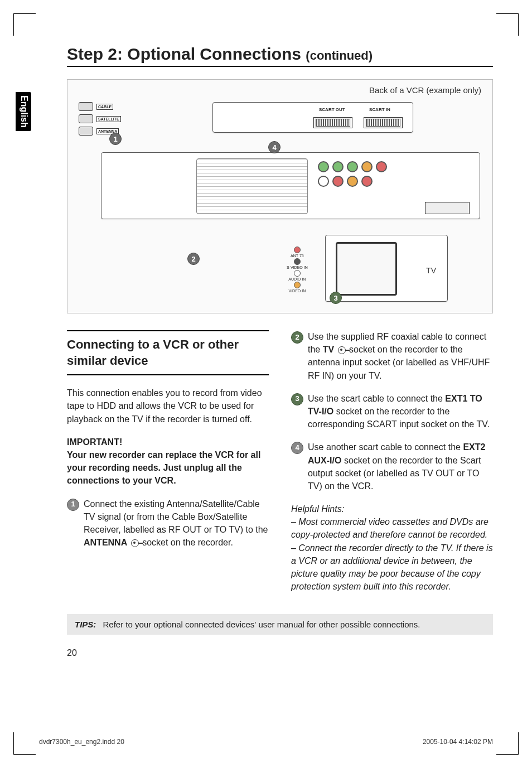 This screenshot has height=768, width=532. What do you see at coordinates (85, 625) in the screenshot?
I see `tips-label: TIPS:` at bounding box center [85, 625].